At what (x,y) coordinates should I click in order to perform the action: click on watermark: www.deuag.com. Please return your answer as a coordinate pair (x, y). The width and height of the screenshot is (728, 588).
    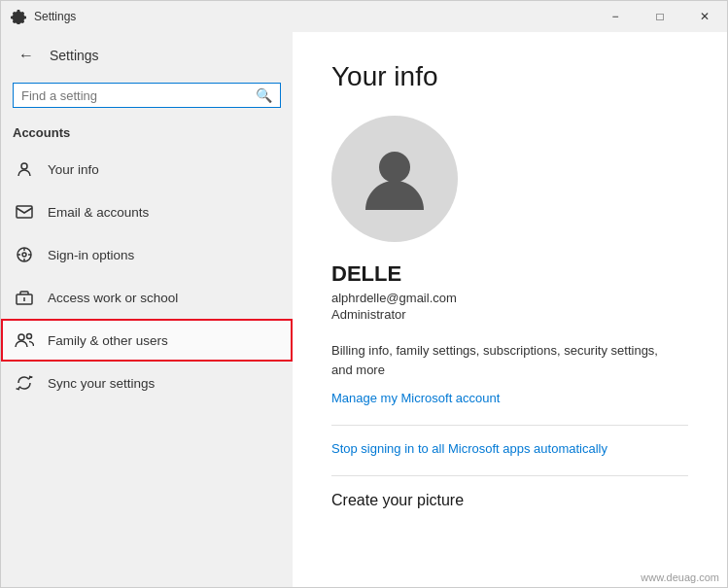
    Looking at the image, I should click on (680, 577).